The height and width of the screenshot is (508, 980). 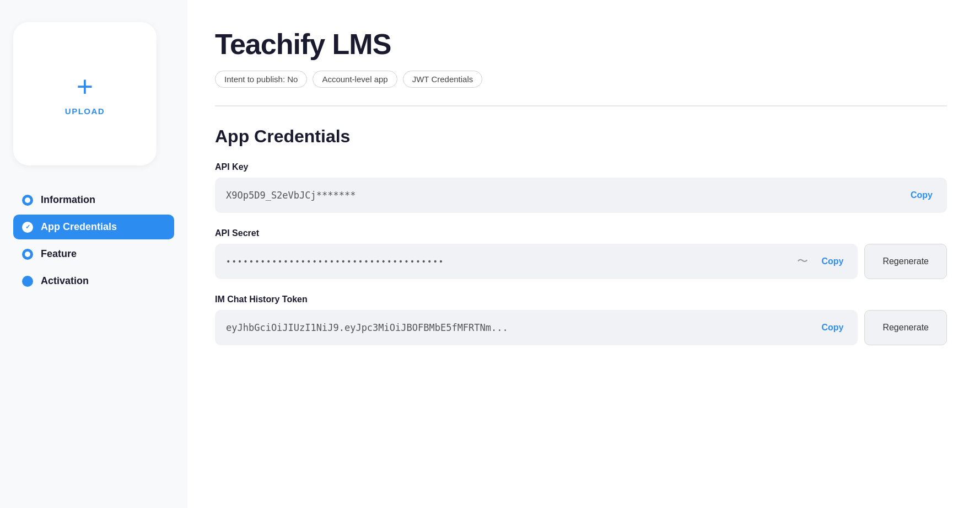 I want to click on api-secret-input-wrapper: •••••••••••••••••••••••••••••••••••••• 〜…, so click(x=536, y=261).